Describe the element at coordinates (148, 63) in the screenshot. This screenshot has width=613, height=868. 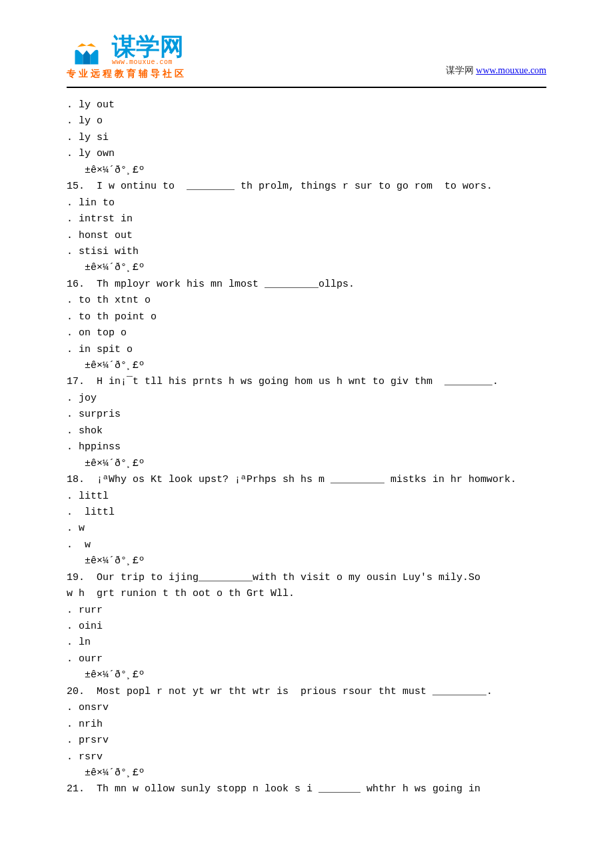
I see `logo-url-text: www.mouxue.com` at that location.